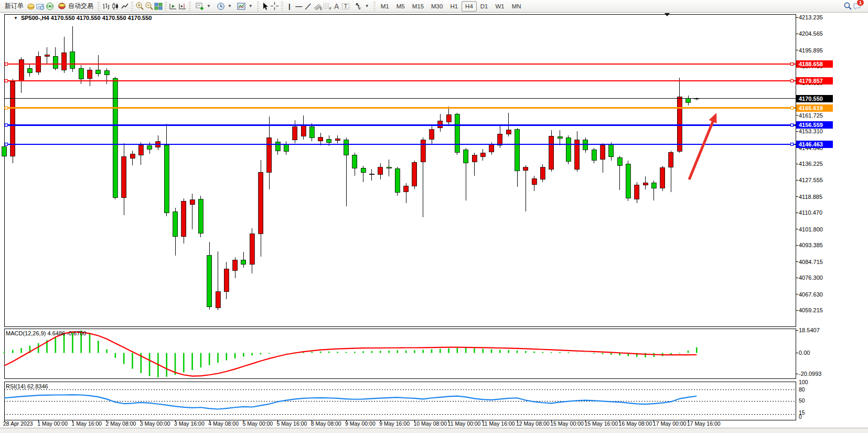 This screenshot has height=433, width=868. What do you see at coordinates (704, 424) in the screenshot?
I see `svg-text: 17 May 16:00` at bounding box center [704, 424].